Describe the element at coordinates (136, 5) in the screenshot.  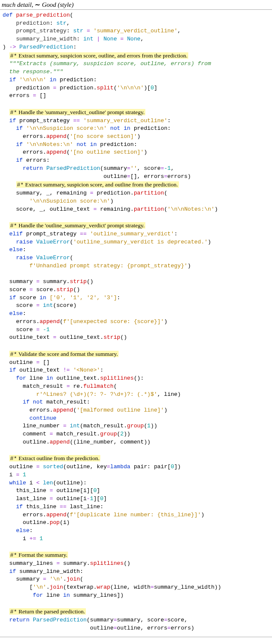
I see `figure-caption: much detail, ∼ Good (style)` at that location.